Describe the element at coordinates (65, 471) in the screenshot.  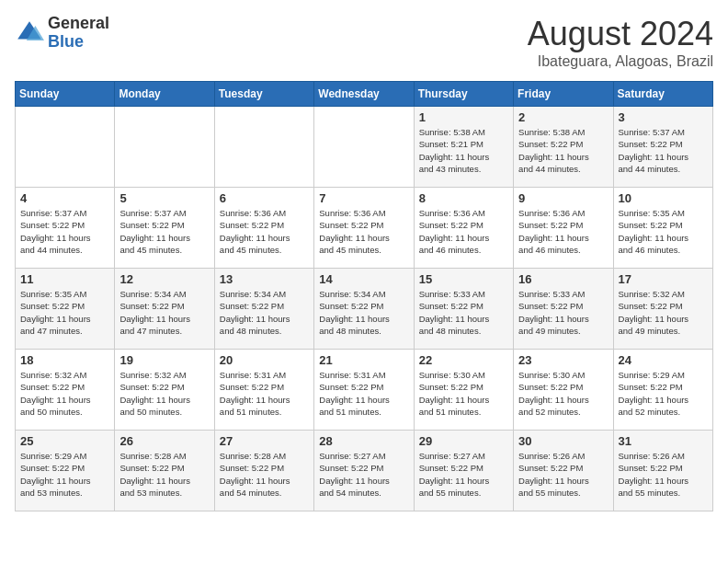
I see `calendar-cell: 25Sunrise: 5:29 AM Sunset: 5:22 PM Dayli…` at that location.